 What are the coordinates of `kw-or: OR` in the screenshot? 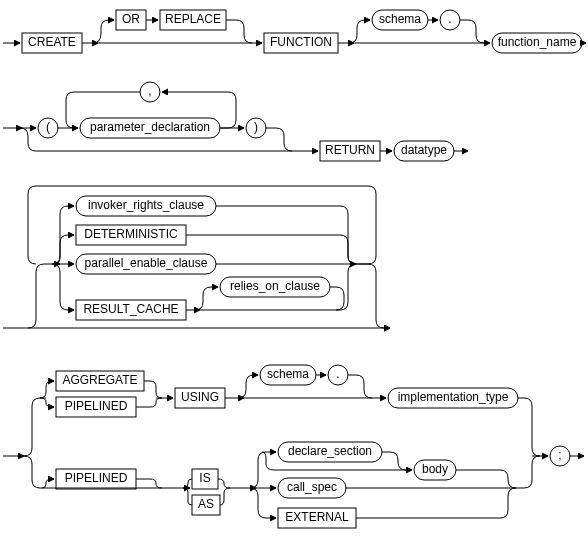 It's located at (131, 19).